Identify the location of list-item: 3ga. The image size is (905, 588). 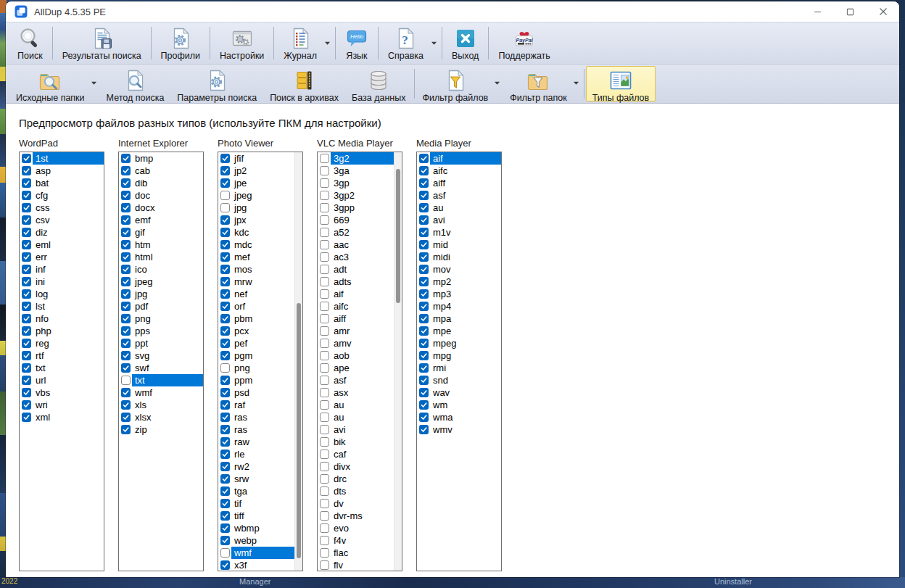
(360, 171).